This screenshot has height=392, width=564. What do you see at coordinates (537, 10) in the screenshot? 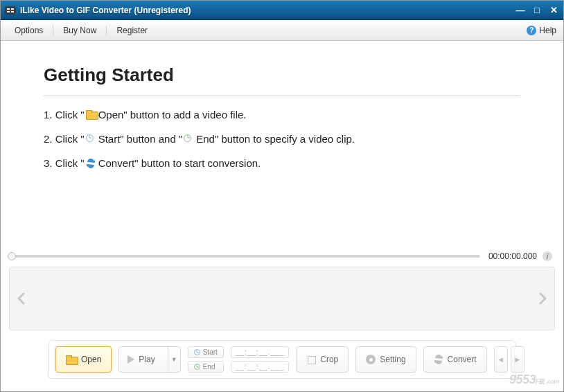
I see `window-controls: — □ ✕` at bounding box center [537, 10].